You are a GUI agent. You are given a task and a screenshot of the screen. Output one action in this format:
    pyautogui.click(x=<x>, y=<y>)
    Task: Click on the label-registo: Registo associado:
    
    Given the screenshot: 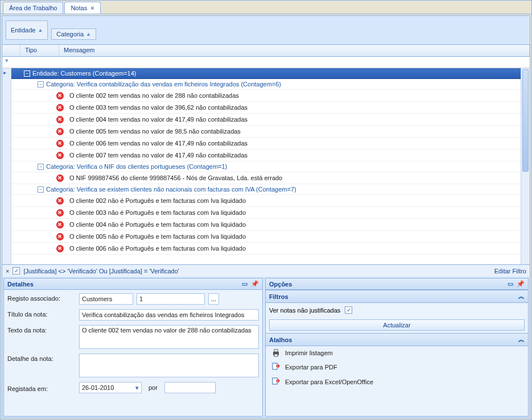 What is the action you would take?
    pyautogui.click(x=42, y=298)
    